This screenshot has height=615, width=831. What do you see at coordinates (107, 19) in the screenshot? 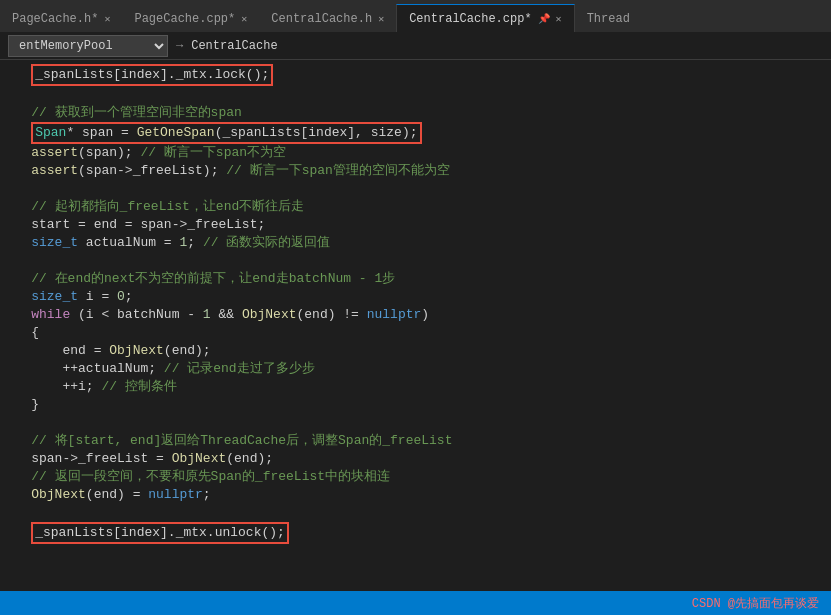
I see `tab-close-pagecache-h: ✕` at bounding box center [107, 19].